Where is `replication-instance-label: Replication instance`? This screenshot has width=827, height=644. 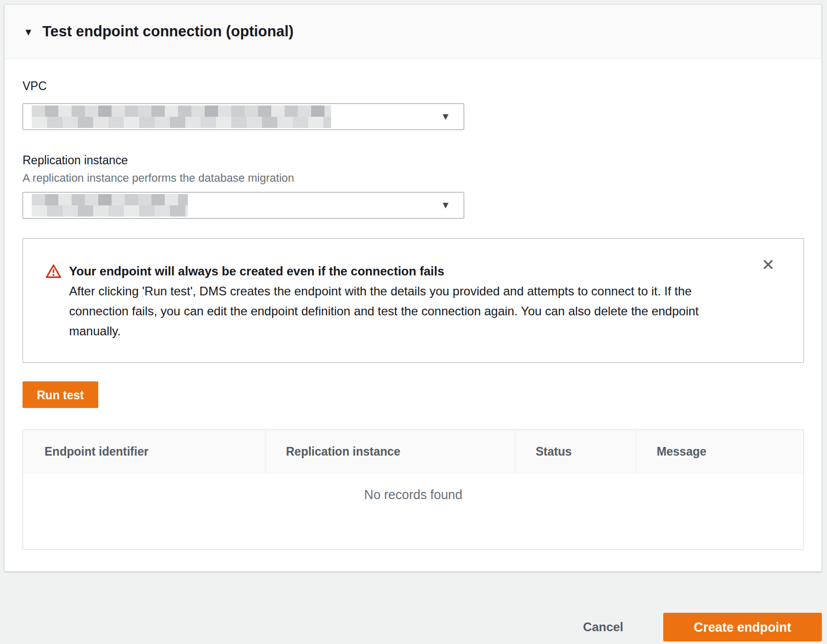
replication-instance-label: Replication instance is located at coordinates (413, 161).